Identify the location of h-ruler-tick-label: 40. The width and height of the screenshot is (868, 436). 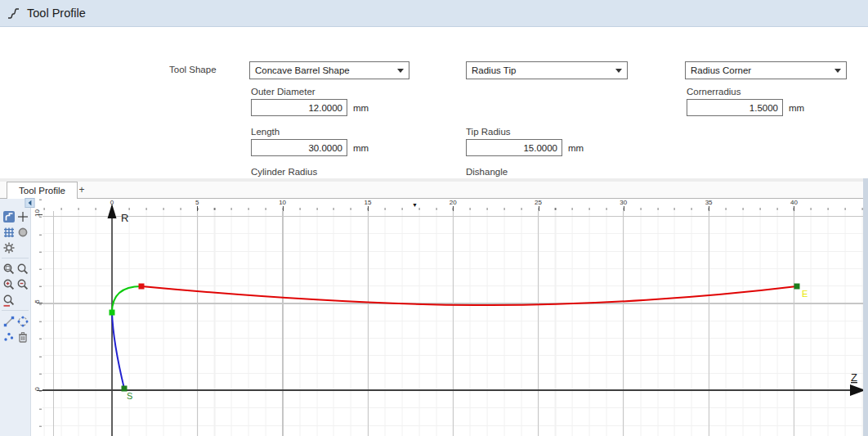
(794, 203).